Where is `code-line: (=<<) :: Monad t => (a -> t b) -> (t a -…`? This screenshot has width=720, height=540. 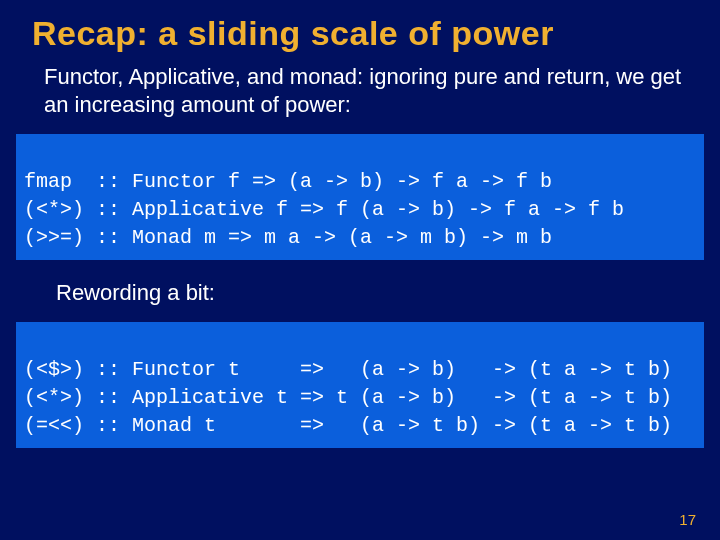
code-line: (=<<) :: Monad t => (a -> t b) -> (t a -… is located at coordinates (348, 426).